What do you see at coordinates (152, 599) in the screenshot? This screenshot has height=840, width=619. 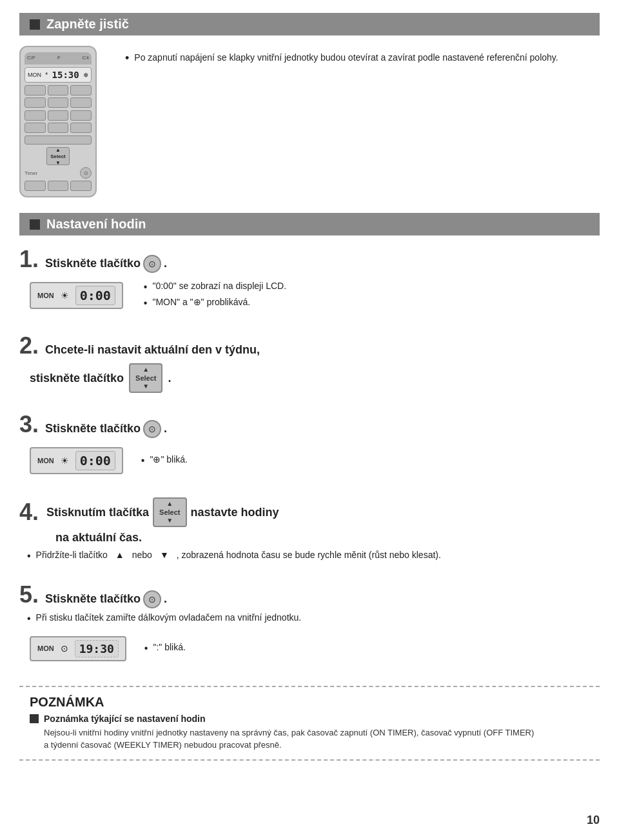 I see `step5-clock-icon: ⊙` at bounding box center [152, 599].